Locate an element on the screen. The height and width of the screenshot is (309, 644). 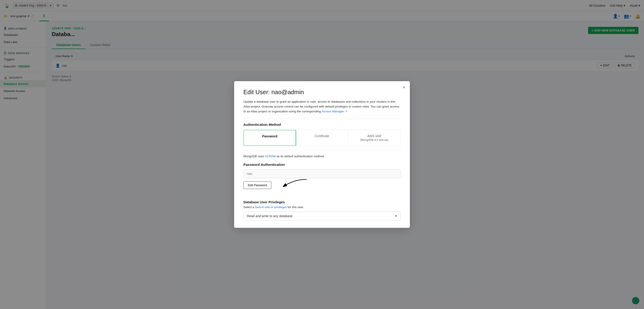
auth-method-certificate: Certificate is located at coordinates (322, 138).